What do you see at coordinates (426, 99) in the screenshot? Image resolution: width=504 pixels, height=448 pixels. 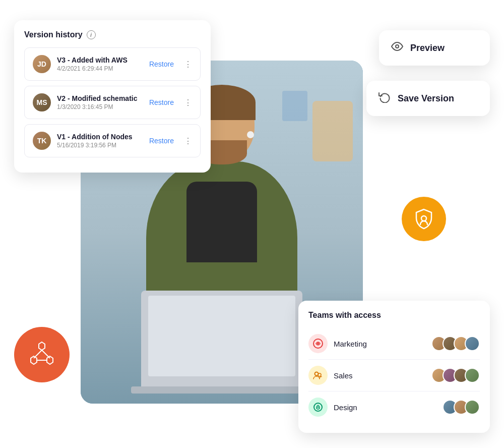 I see `save-version-label: Save Version` at bounding box center [426, 99].